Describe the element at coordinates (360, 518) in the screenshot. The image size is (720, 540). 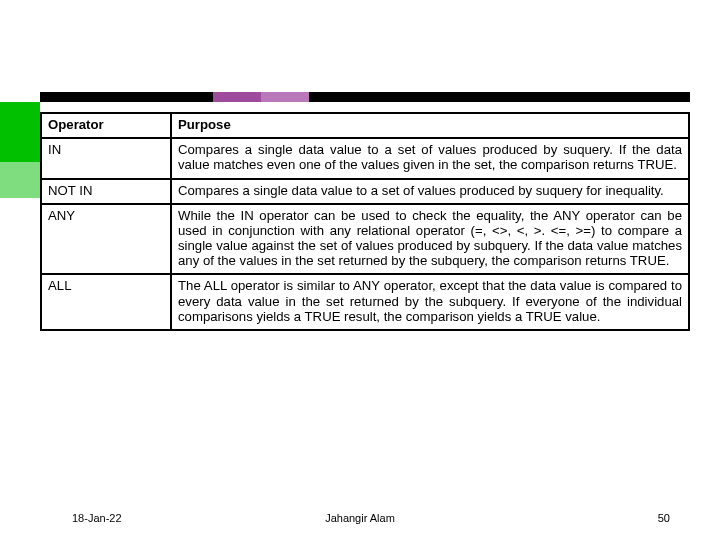
I see `footer-author: Jahangir Alam` at that location.